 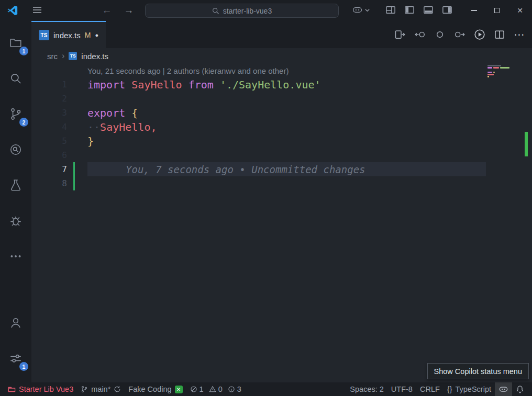 What do you see at coordinates (88, 35) in the screenshot?
I see `git-modified-badge: M` at bounding box center [88, 35].